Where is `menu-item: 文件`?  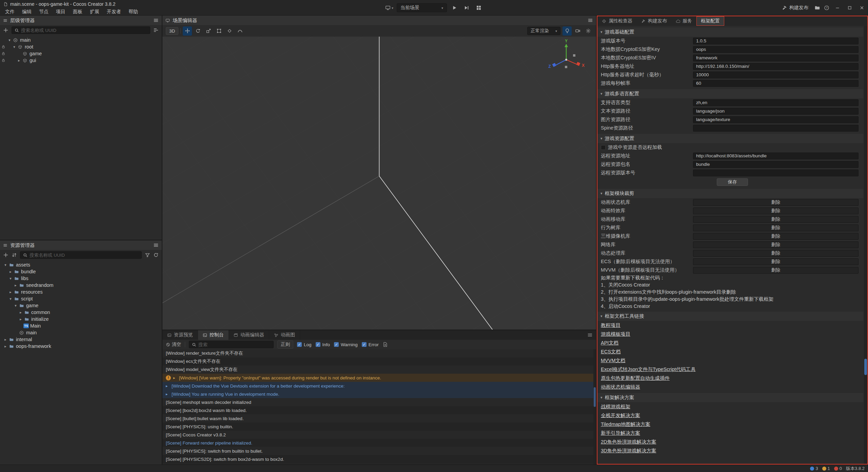 menu-item: 文件 is located at coordinates (10, 12).